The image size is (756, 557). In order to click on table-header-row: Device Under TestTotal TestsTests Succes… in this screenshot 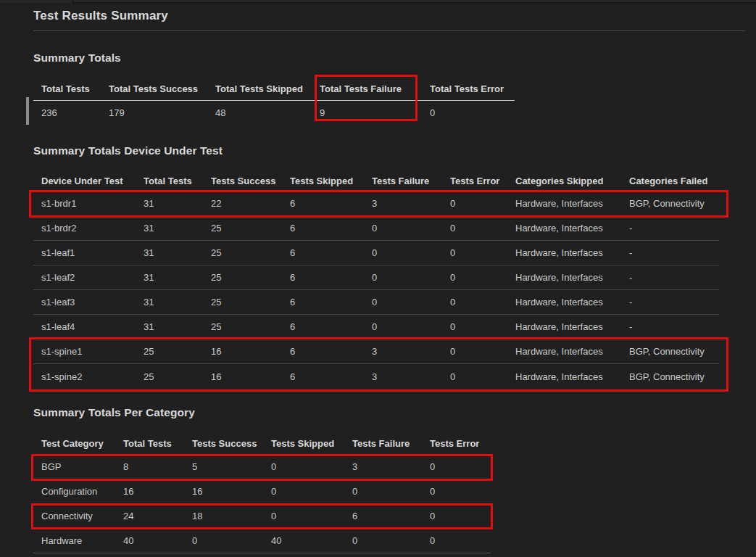, I will do `click(376, 181)`.